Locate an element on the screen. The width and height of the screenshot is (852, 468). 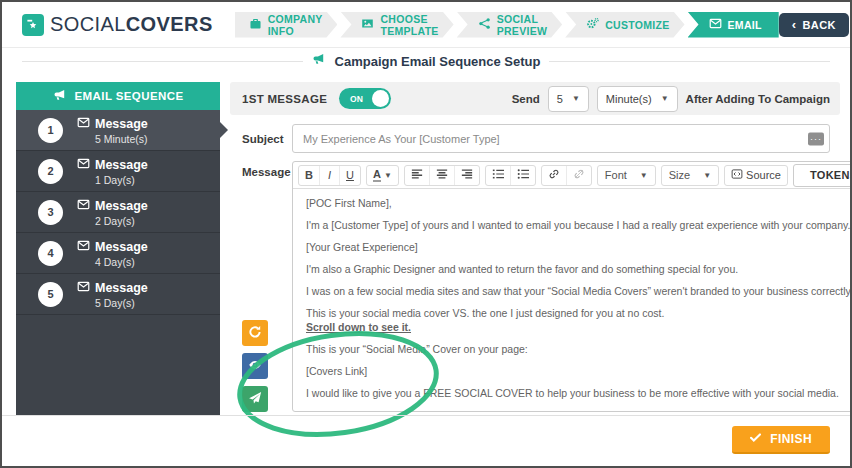
paper-plane-icon is located at coordinates (255, 400).